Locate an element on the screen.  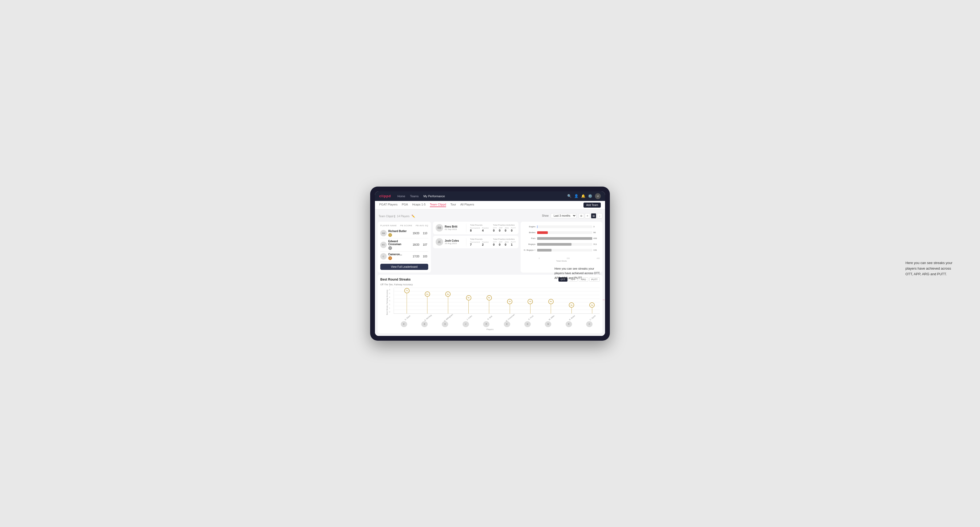
stat-app: APP 0 is located at coordinates (501, 230).